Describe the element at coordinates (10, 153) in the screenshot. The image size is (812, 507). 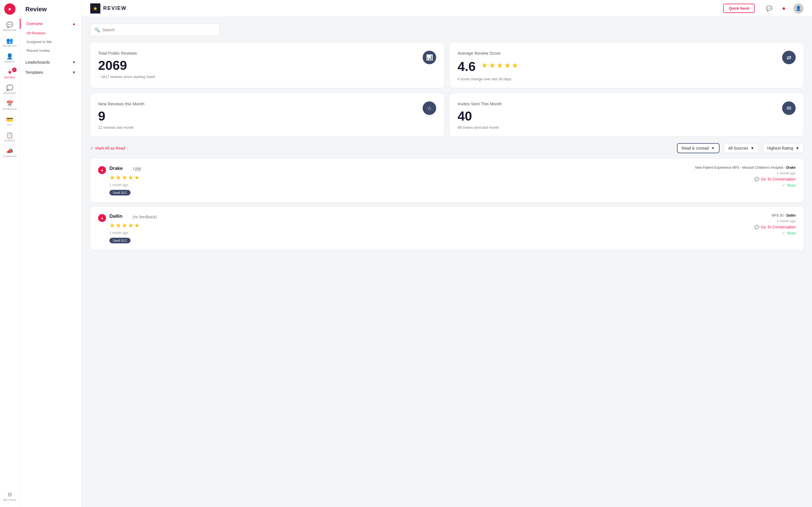
I see `nav-item-campaign: 📣 CAMPAIGN` at that location.